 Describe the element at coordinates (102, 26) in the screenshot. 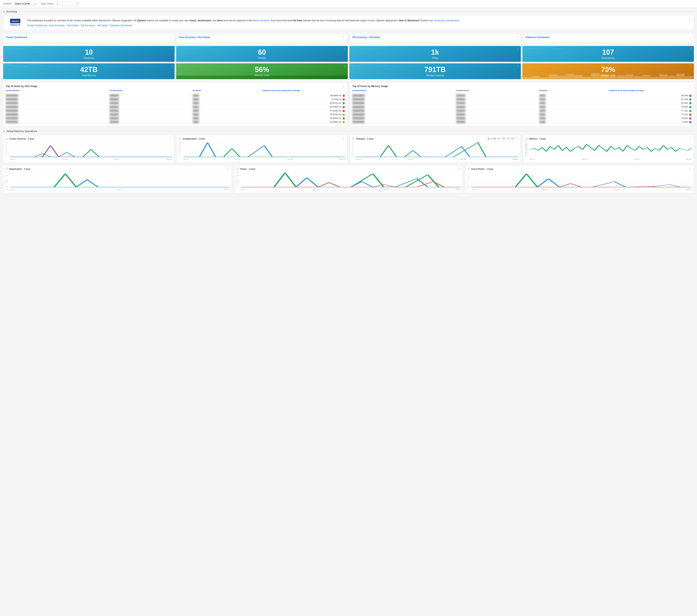

I see `link-vm-detail: VM Detail` at that location.